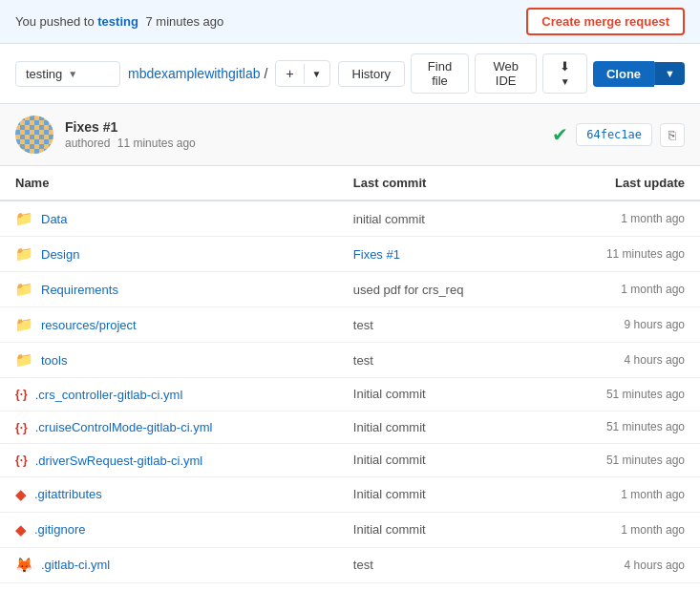  I want to click on file-name-cell: {·} .cruiseControlMode-gitlab-ci.yml, so click(169, 428).